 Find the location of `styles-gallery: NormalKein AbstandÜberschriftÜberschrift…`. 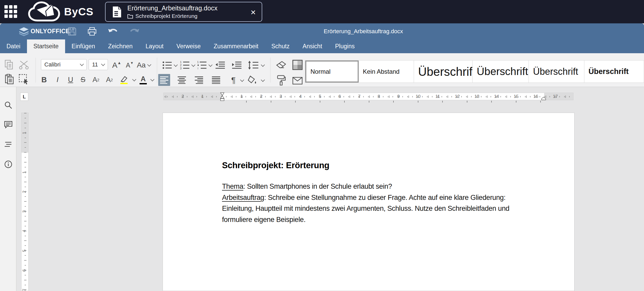

styles-gallery: NormalKein AbstandÜberschriftÜberschrift… is located at coordinates (475, 72).